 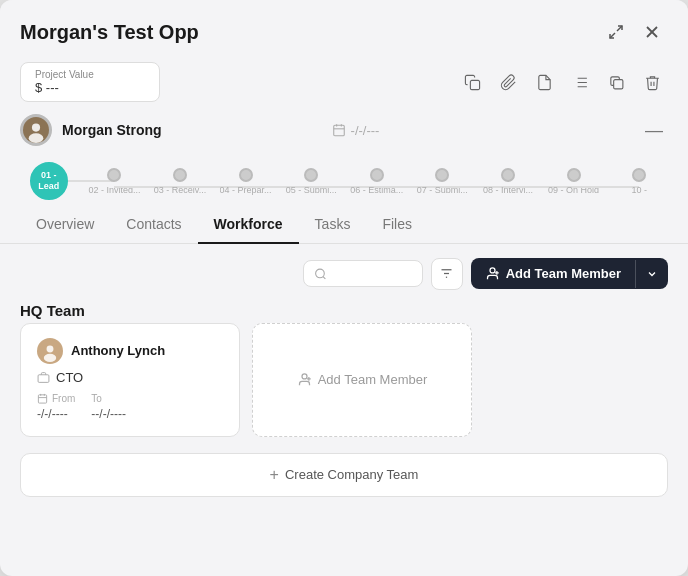 I want to click on to-value: --/-/----, so click(x=108, y=414).